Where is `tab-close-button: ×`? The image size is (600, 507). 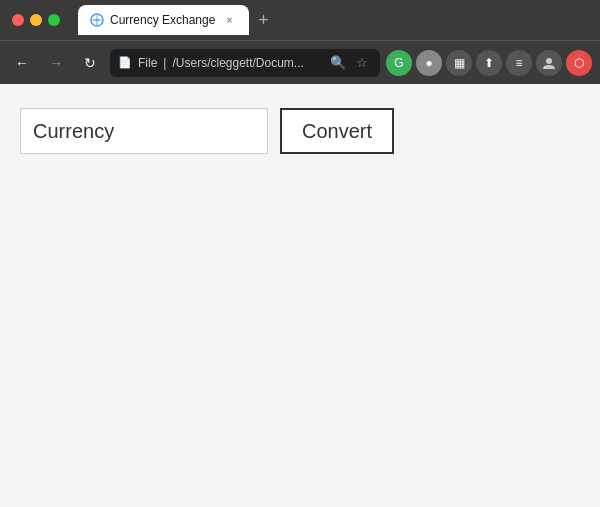 tab-close-button: × is located at coordinates (229, 20).